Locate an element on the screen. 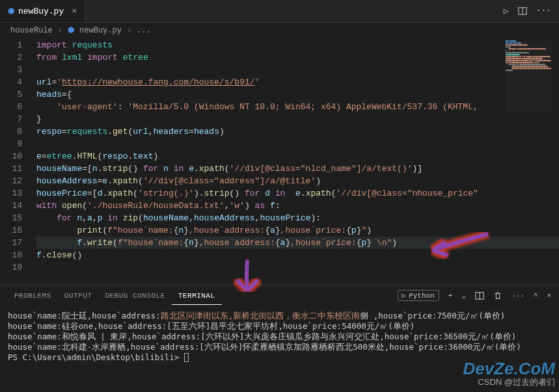 Image resolution: width=559 pixels, height=392 pixels. line-number: 17 is located at coordinates (11, 243).